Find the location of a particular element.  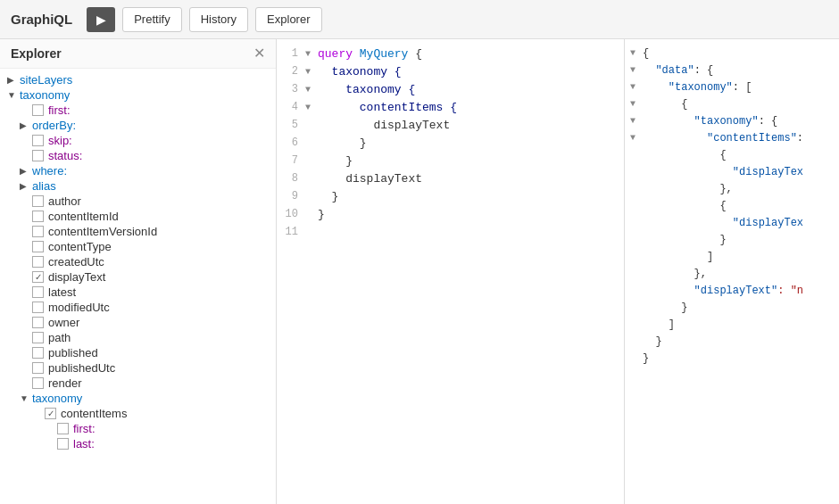

result-line: }, is located at coordinates (732, 273).